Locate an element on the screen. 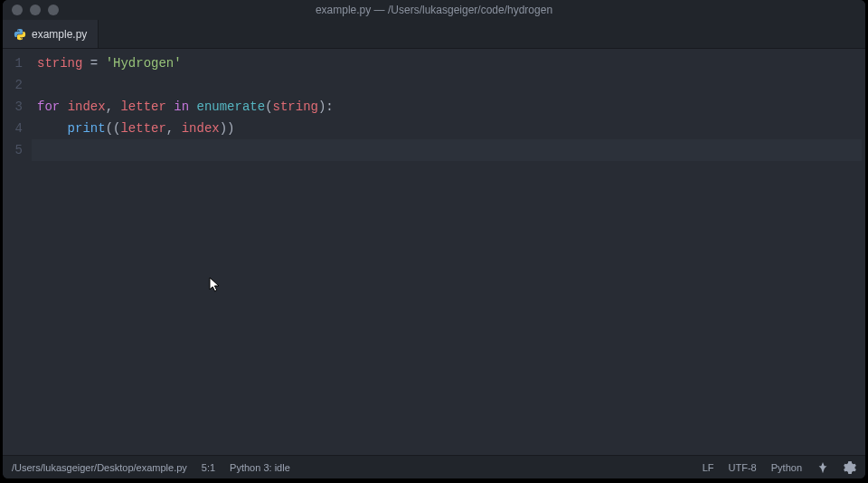 The image size is (868, 483). python-icon is located at coordinates (20, 34).